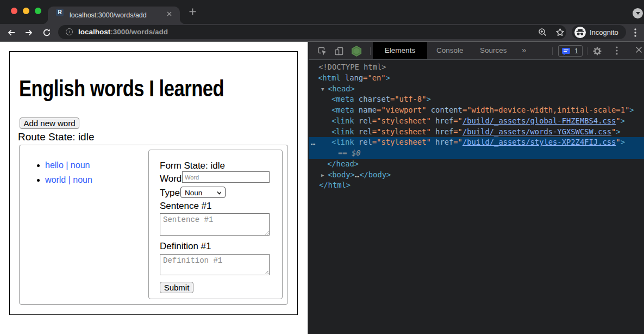 This screenshot has height=334, width=644. I want to click on type-label: Type, so click(170, 193).